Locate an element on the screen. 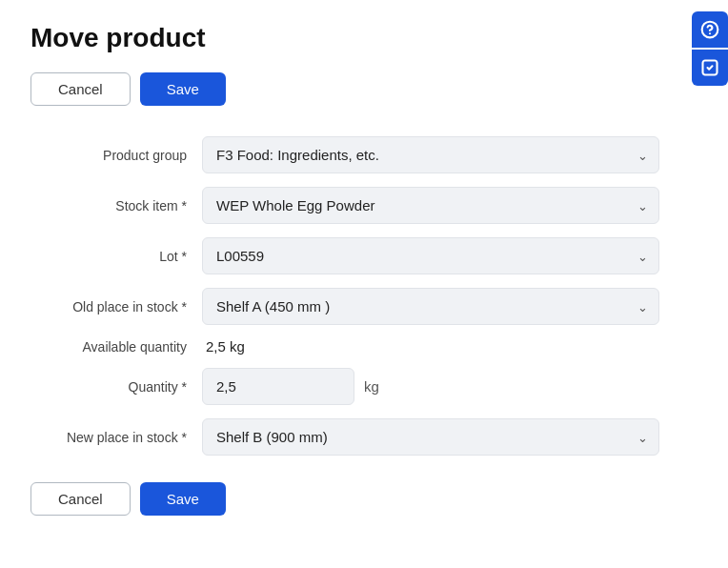  available-quantity-value: 2,5 kg is located at coordinates (223, 347).